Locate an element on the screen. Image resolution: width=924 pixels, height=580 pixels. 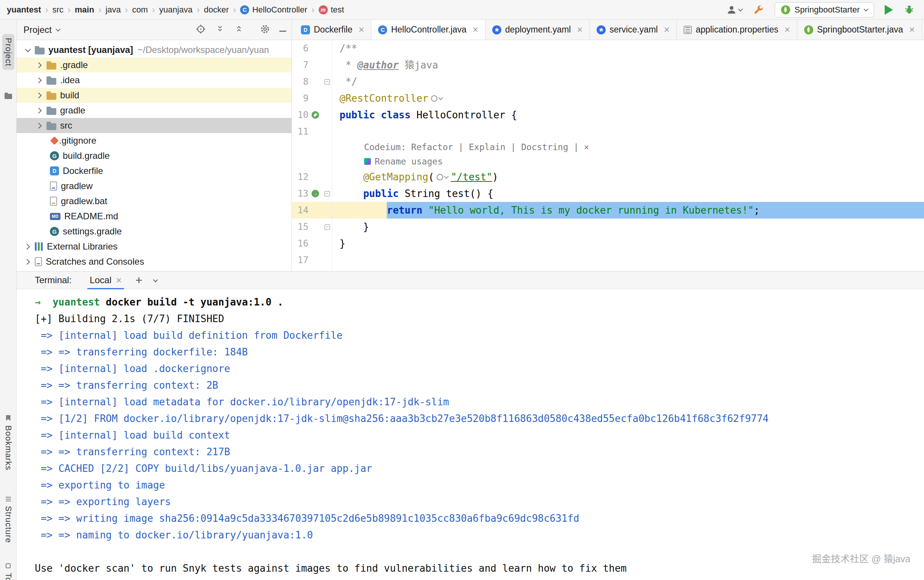
run-button is located at coordinates (889, 10).